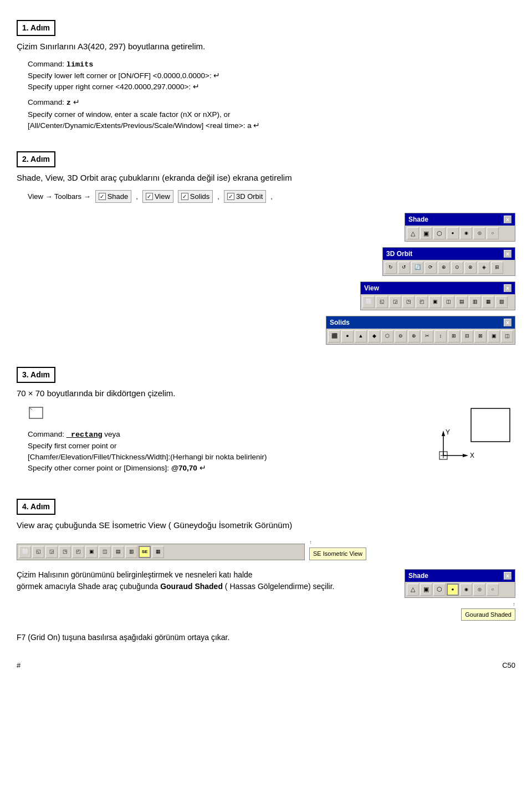 The height and width of the screenshot is (793, 532). I want to click on gouraud-icon: ●, so click(453, 590).